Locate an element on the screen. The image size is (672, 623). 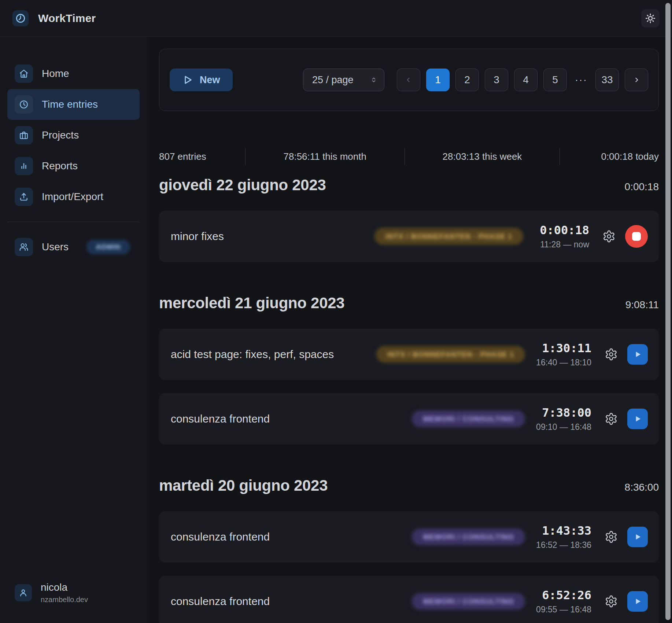
day-section: giovedì 22 giugno 2023 0:00:18 minor fix… is located at coordinates (409, 219).